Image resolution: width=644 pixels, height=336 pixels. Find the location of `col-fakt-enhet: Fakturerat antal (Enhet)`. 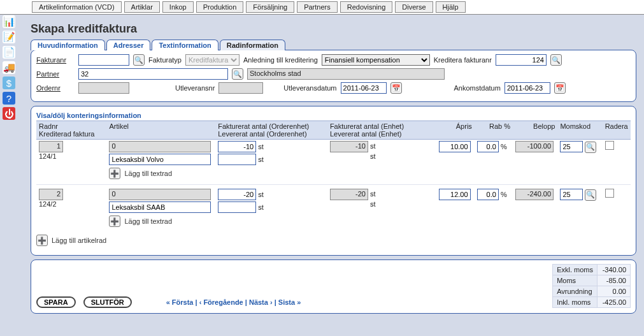

col-fakt-enhet: Fakturerat antal (Enhet) is located at coordinates (367, 126).